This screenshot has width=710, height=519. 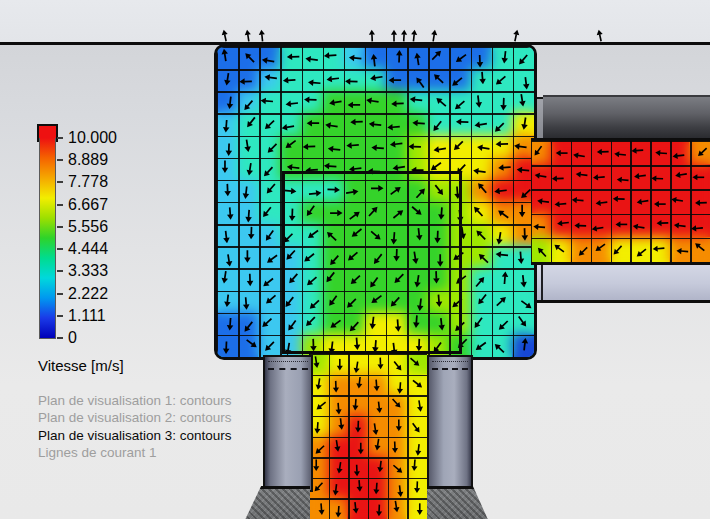 I want to click on base-block-right, so click(x=458, y=502).